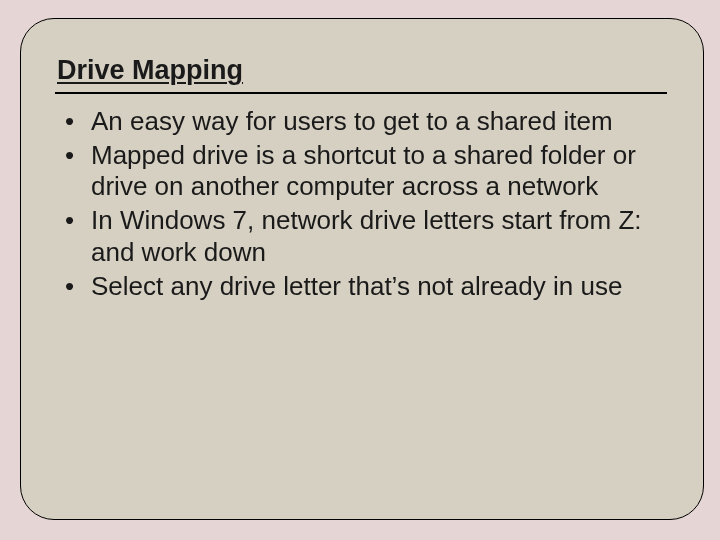 The height and width of the screenshot is (540, 720). I want to click on slide-title: Drive Mapping, so click(362, 70).